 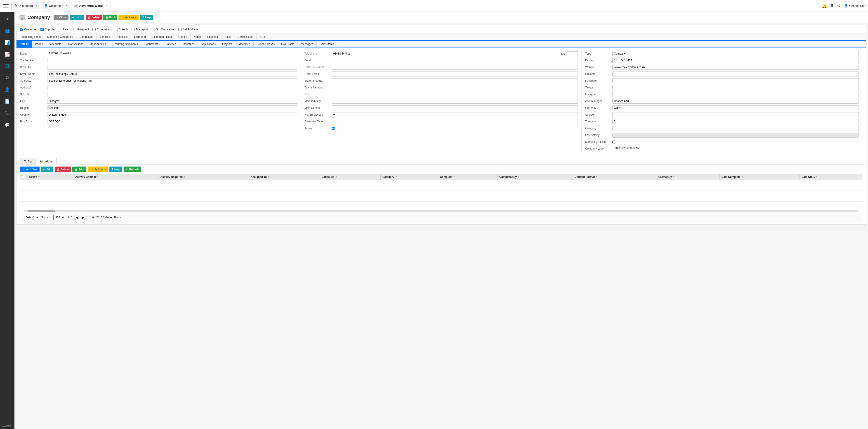 What do you see at coordinates (63, 169) in the screenshot?
I see `activity-delete-button: 🗑 Delete` at bounding box center [63, 169].